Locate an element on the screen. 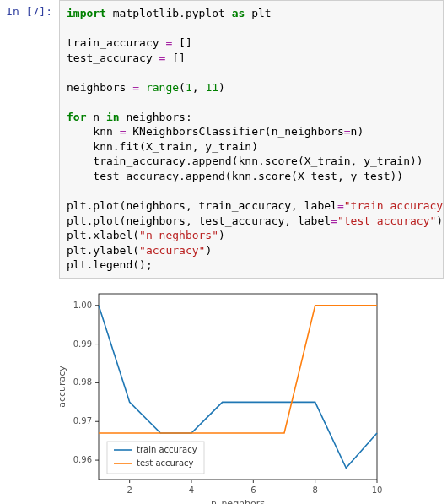 The height and width of the screenshot is (504, 447). svg-text: test accuracy is located at coordinates (165, 463).